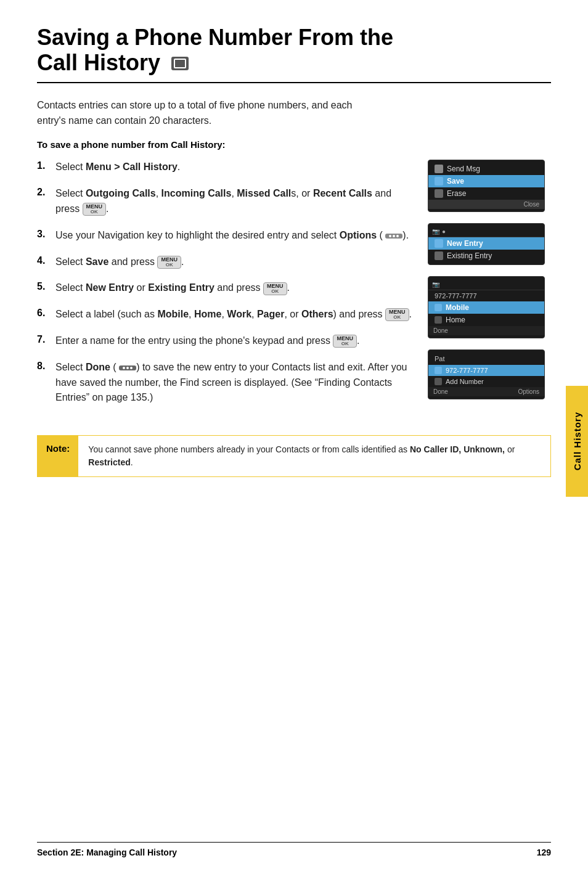 This screenshot has height=882, width=588. What do you see at coordinates (46, 261) in the screenshot?
I see `step-num-4: 4.` at bounding box center [46, 261].